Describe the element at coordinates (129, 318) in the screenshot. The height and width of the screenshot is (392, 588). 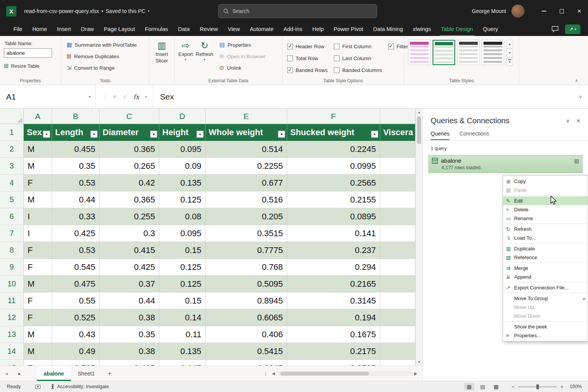
I see `cell: 0.38` at that location.